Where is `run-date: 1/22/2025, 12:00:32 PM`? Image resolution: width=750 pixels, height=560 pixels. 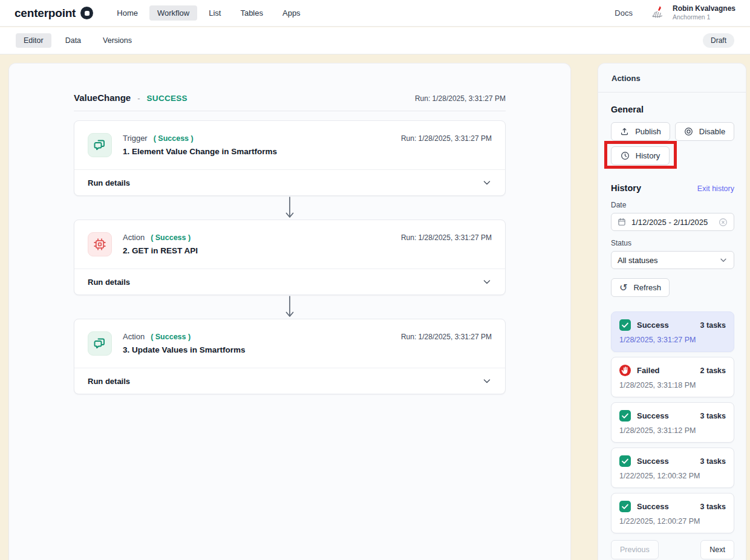 run-date: 1/22/2025, 12:00:32 PM is located at coordinates (673, 476).